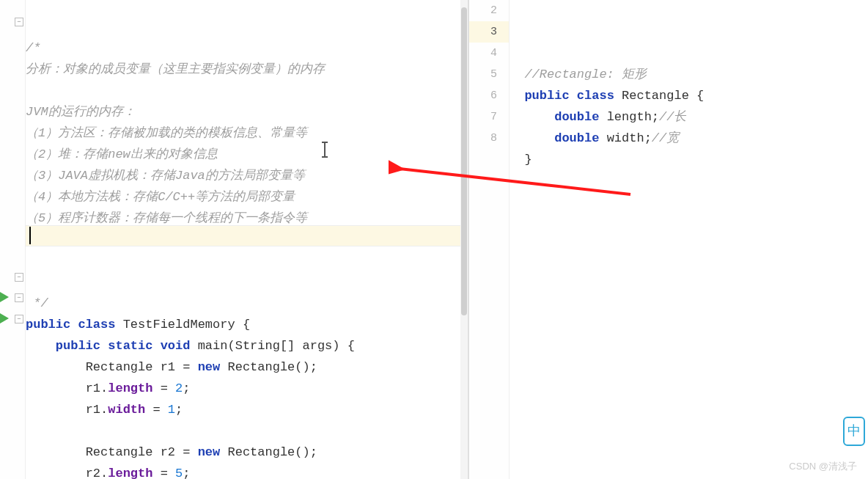 The image size is (868, 479). What do you see at coordinates (166, 176) in the screenshot?
I see `code-text: （3）JAVA虚拟机栈：存储Java的方法局部变量等` at bounding box center [166, 176].